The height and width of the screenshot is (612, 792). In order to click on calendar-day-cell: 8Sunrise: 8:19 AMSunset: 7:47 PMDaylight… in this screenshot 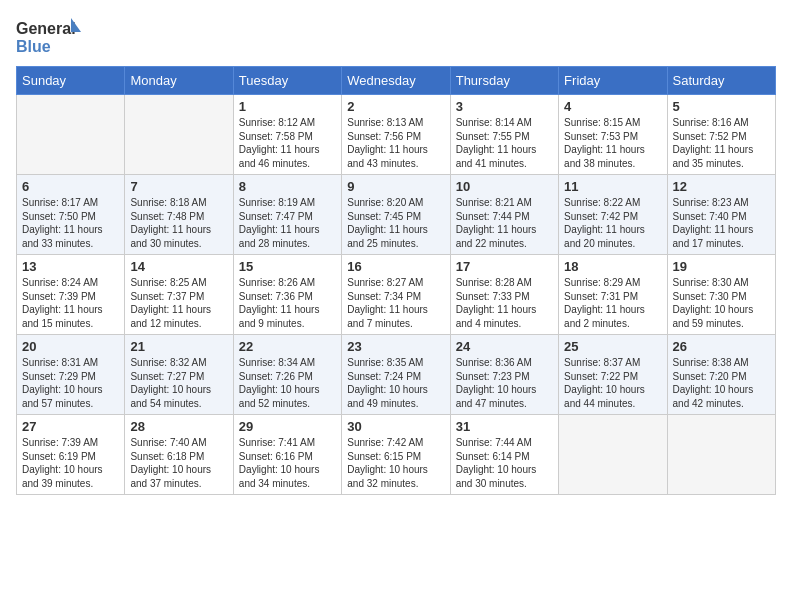, I will do `click(287, 215)`.